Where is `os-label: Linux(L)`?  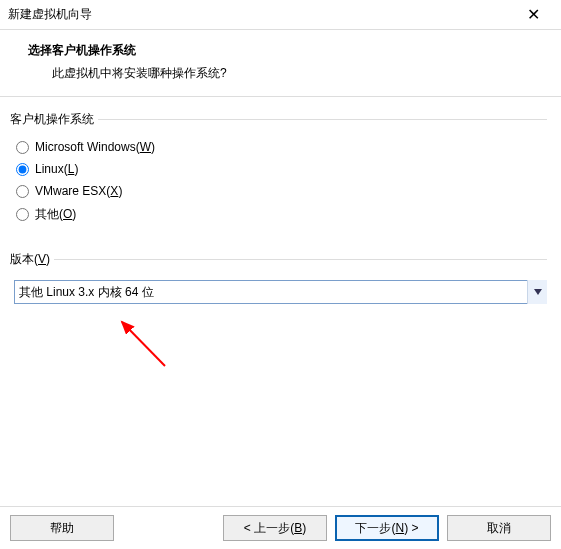 os-label: Linux(L) is located at coordinates (56, 169).